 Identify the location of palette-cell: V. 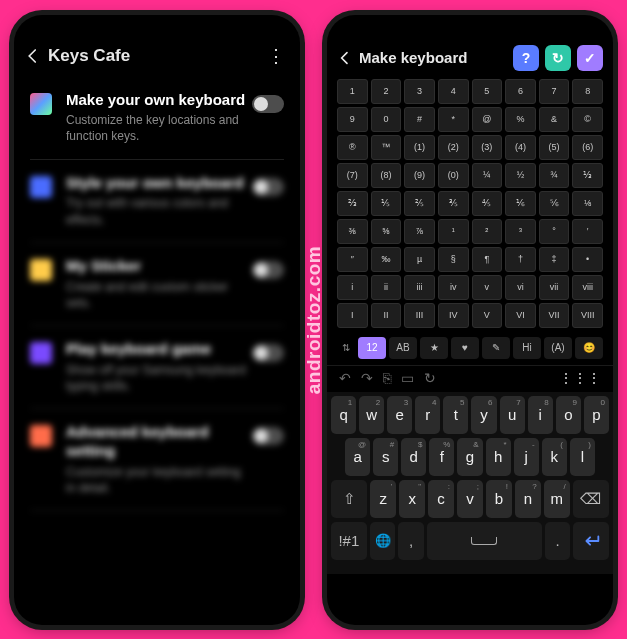
(488, 316).